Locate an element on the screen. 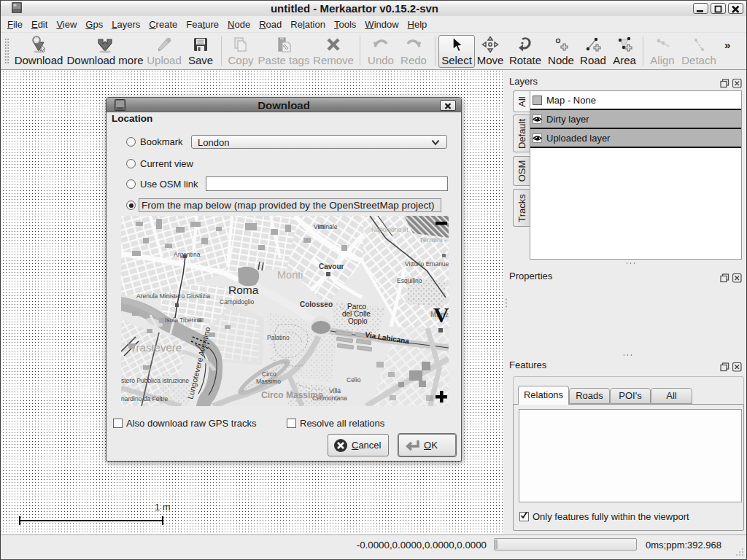 The width and height of the screenshot is (747, 560). svg-text: nardino da Feltre is located at coordinates (144, 399).